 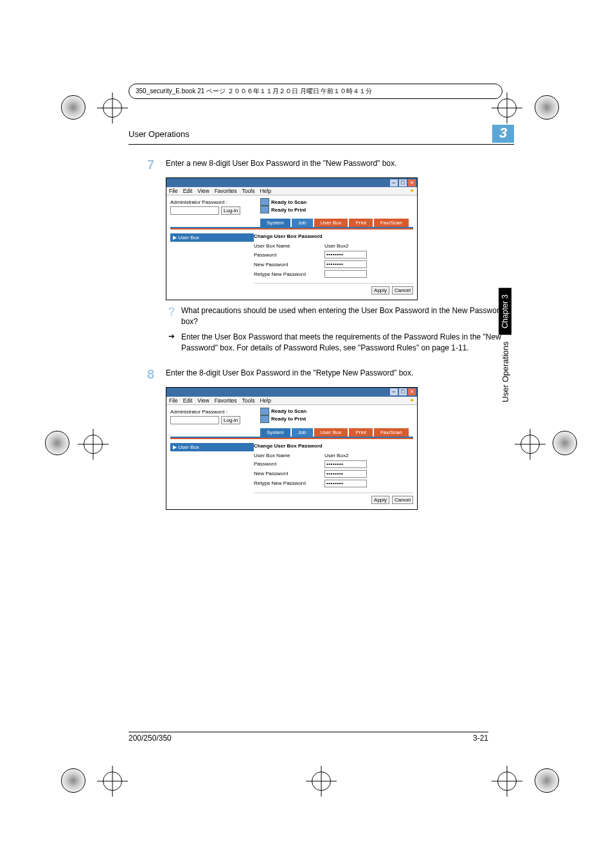 What do you see at coordinates (289, 484) in the screenshot?
I see `retype-password-label: Retype New Password` at bounding box center [289, 484].